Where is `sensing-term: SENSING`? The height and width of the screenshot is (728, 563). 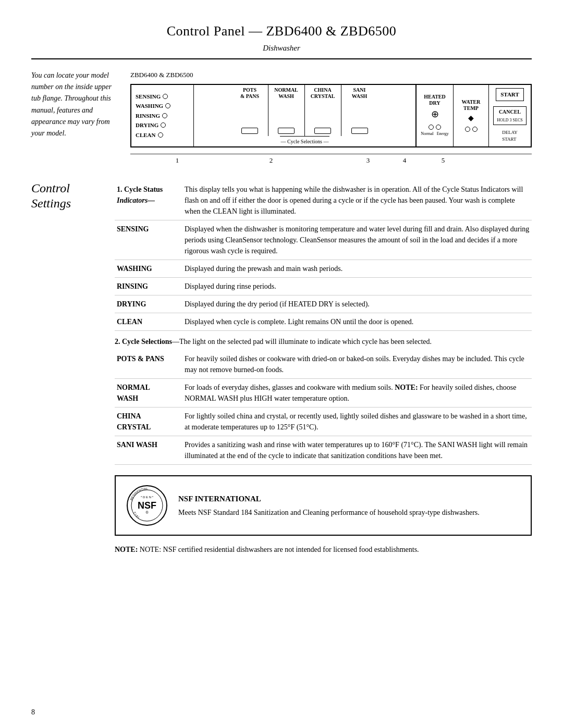 sensing-term: SENSING is located at coordinates (149, 240).